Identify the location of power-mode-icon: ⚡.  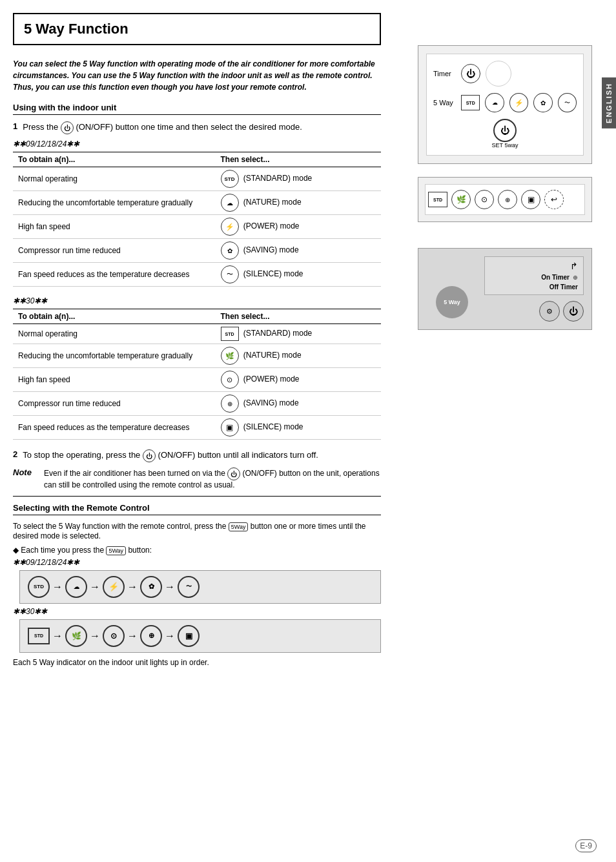
(230, 227).